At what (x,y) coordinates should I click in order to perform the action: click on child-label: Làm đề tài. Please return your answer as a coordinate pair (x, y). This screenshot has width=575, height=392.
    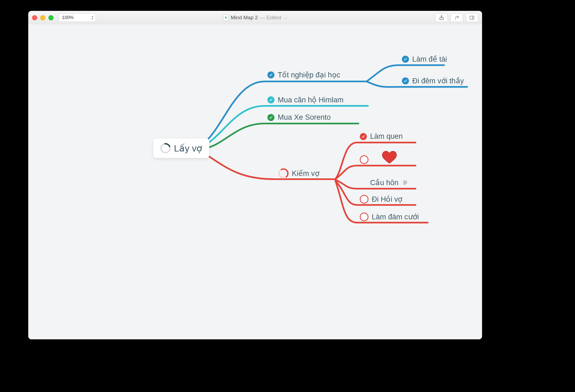
    Looking at the image, I should click on (430, 59).